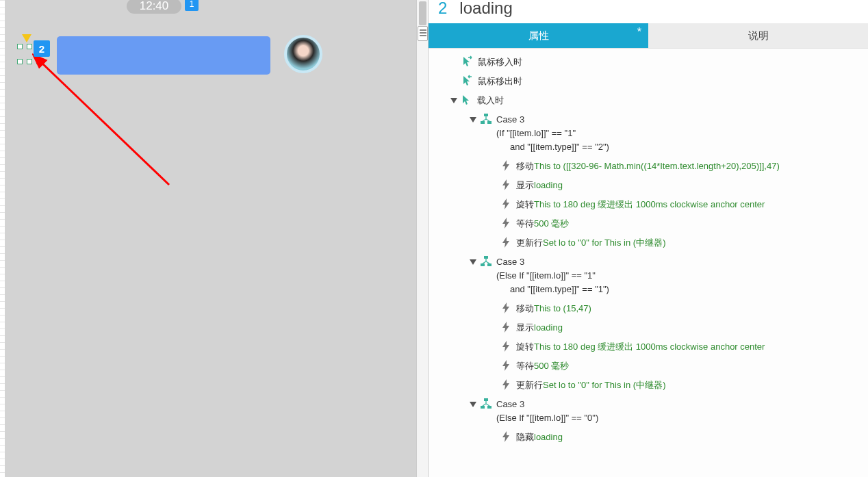  What do you see at coordinates (648, 276) in the screenshot?
I see `case-item: Case 3 (Else If "[[item.lo]]" == "1" and…` at bounding box center [648, 276].